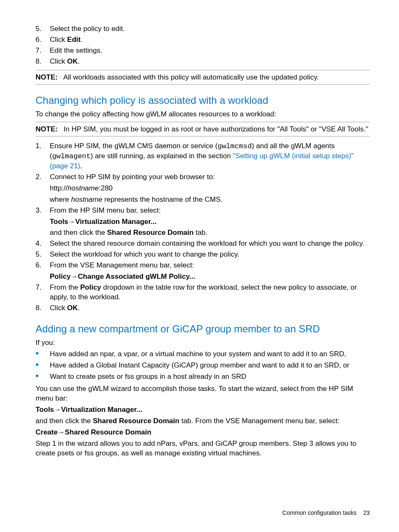 The width and height of the screenshot is (399, 532). Describe the element at coordinates (202, 51) in the screenshot. I see `list-item: 7. Edit the settings.` at that location.